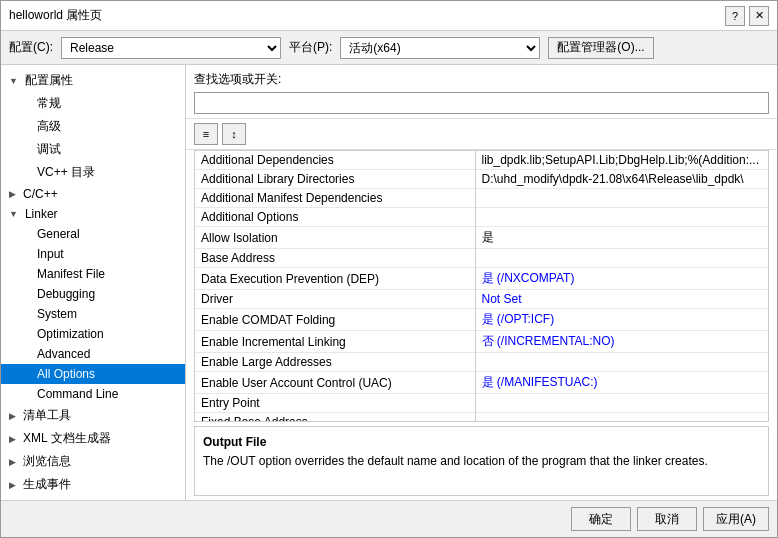 The width and height of the screenshot is (778, 538). What do you see at coordinates (93, 194) in the screenshot?
I see `sidebar-item-5: ▶C/C++` at bounding box center [93, 194].